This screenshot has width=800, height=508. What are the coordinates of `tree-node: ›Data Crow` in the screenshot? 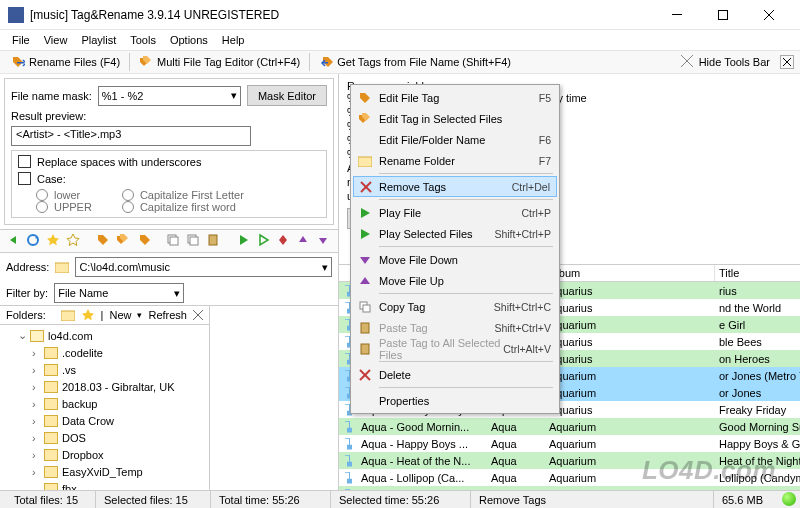 It's located at (104, 420).